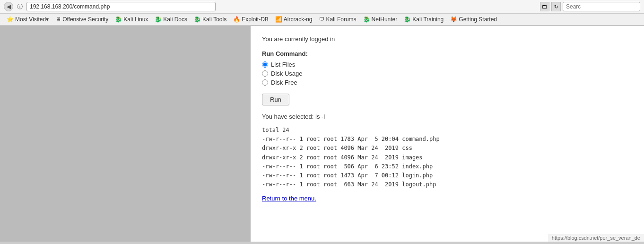 This screenshot has width=644, height=244. Describe the element at coordinates (82, 19) in the screenshot. I see `bookmark-offensive-security: 🖥 Offensive Security` at that location.